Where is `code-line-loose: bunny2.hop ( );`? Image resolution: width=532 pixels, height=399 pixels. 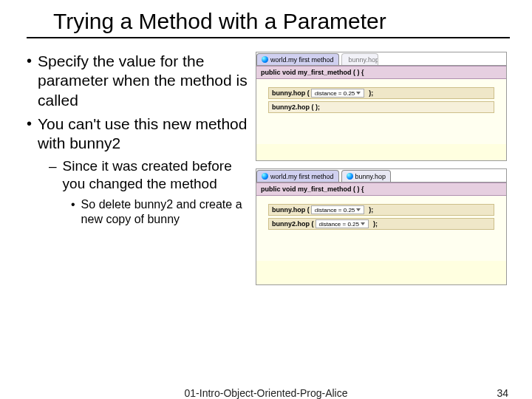
code-line-loose: bunny2.hop ( ); is located at coordinates (381, 107).